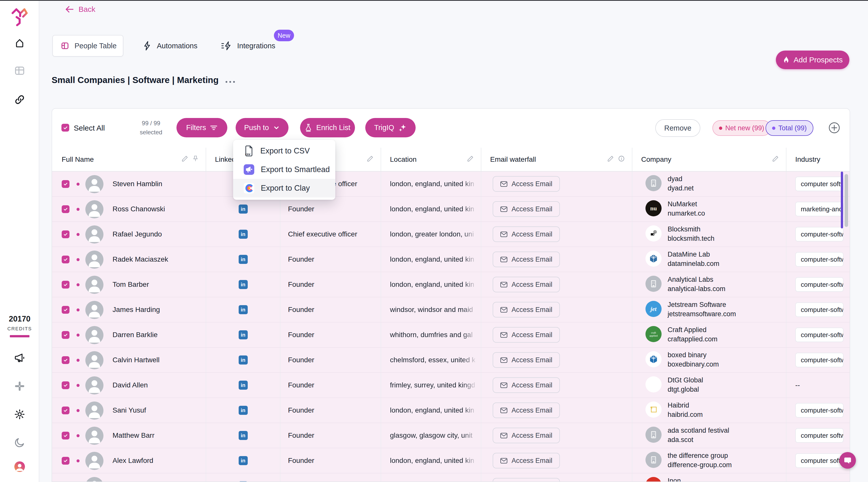 The image size is (868, 482). What do you see at coordinates (693, 364) in the screenshot?
I see `company-domain: boxedbinary.com` at bounding box center [693, 364].